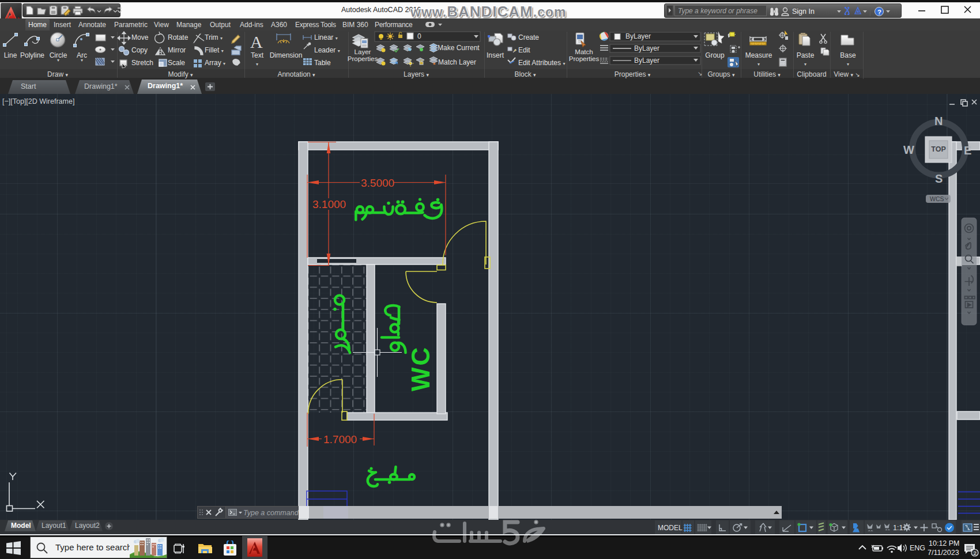  I want to click on svg-text: TOP, so click(938, 149).